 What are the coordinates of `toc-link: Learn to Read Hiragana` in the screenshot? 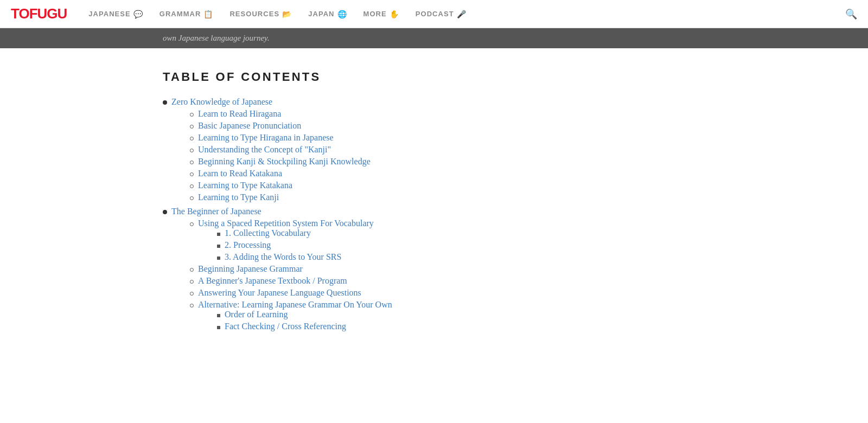 It's located at (240, 114).